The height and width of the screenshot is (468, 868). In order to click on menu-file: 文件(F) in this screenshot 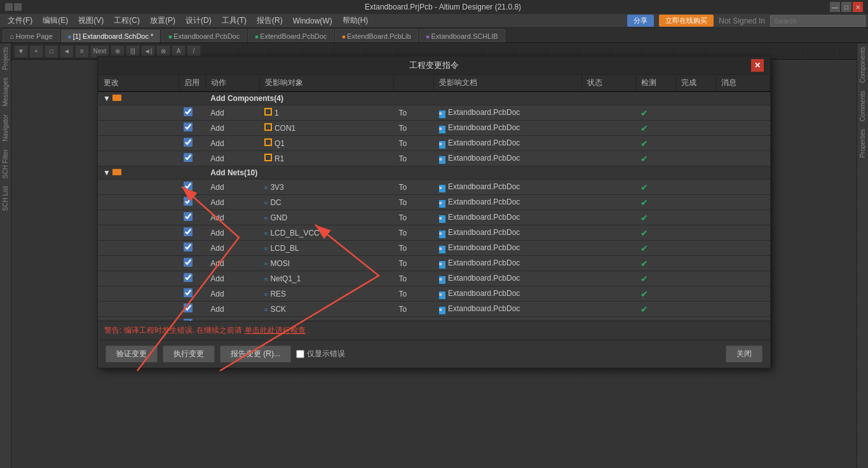, I will do `click(20, 20)`.